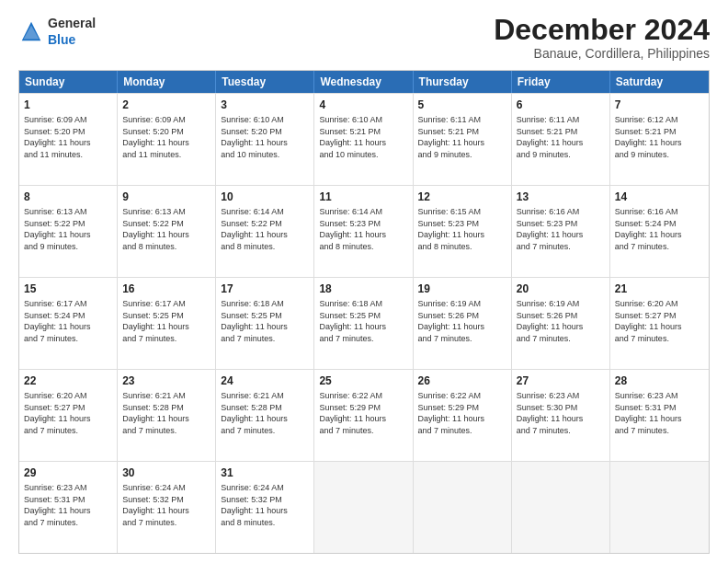 The image size is (728, 563). What do you see at coordinates (68, 229) in the screenshot?
I see `day-info: Sunrise: 6:13 AM Sunset: 5:22 PM Dayligh…` at bounding box center [68, 229].